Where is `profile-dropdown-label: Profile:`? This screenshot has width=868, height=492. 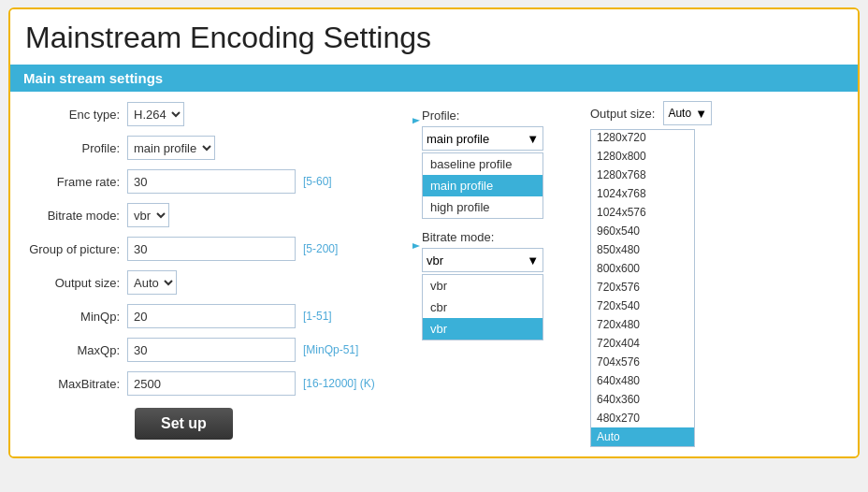
profile-dropdown-label: Profile: is located at coordinates (483, 116).